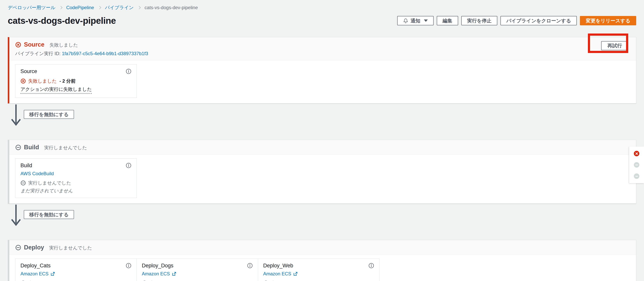 The image size is (644, 281). What do you see at coordinates (32, 147) in the screenshot?
I see `stage-build-name: Build` at bounding box center [32, 147].